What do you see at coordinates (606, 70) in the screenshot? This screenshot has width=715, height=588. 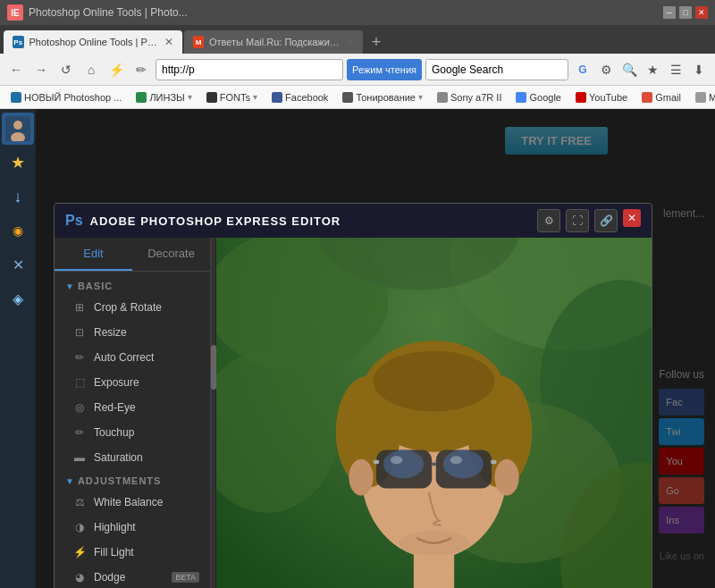 I see `nav-settings-button: ⚙` at bounding box center [606, 70].